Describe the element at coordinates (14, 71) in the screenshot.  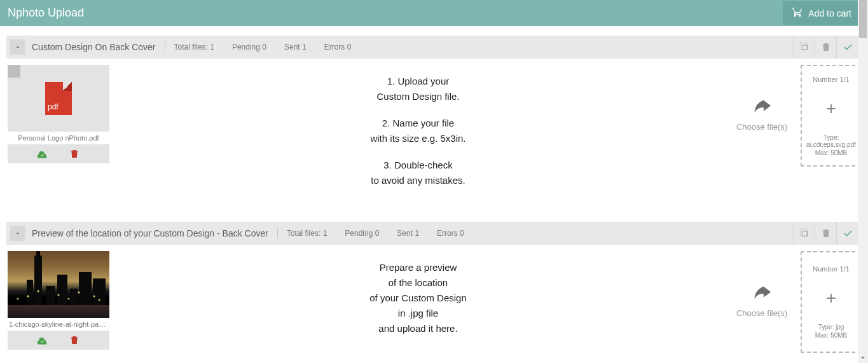
I see `tile-checkbox` at that location.